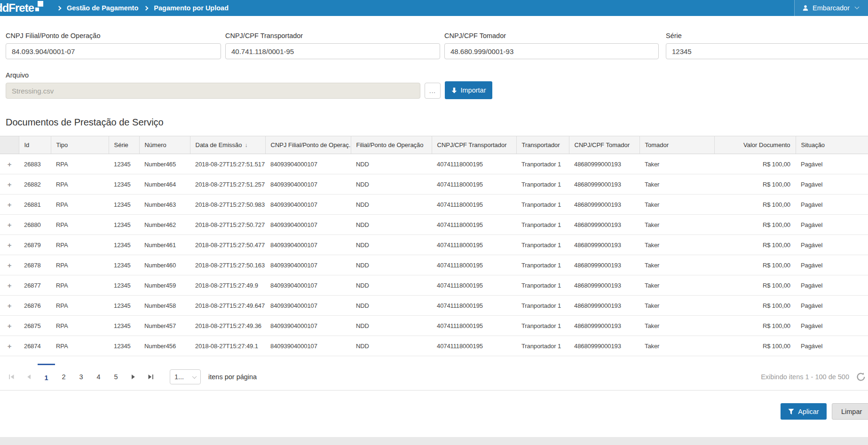 This screenshot has height=445, width=868. I want to click on cell-numero: Number458, so click(165, 305).